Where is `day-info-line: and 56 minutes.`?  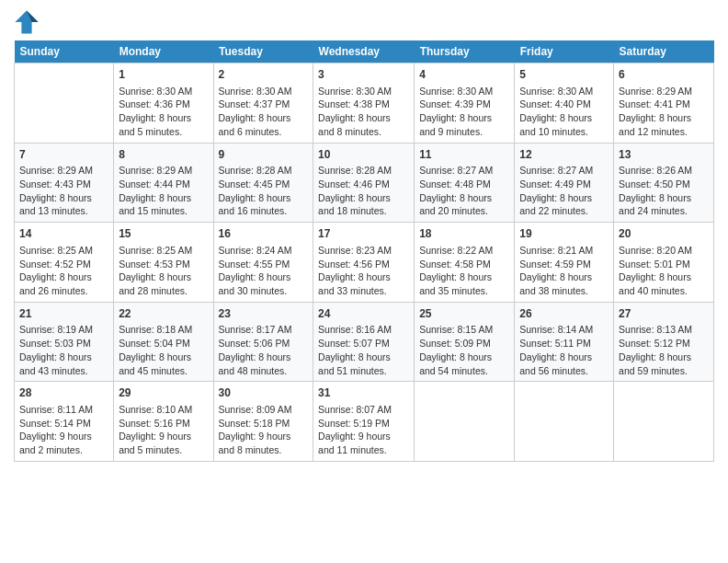
day-info-line: and 56 minutes. is located at coordinates (564, 372).